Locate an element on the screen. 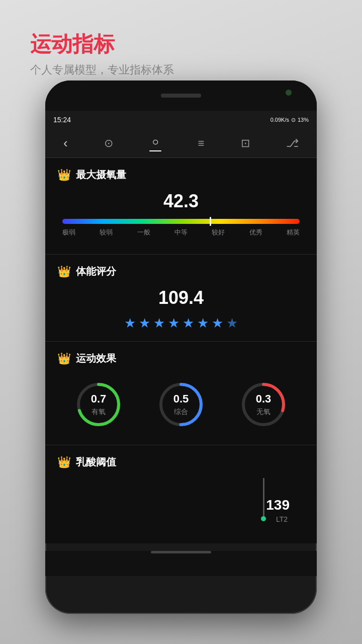  effects-section: 👑 运动效果 0.7 有氧 is located at coordinates (181, 393).